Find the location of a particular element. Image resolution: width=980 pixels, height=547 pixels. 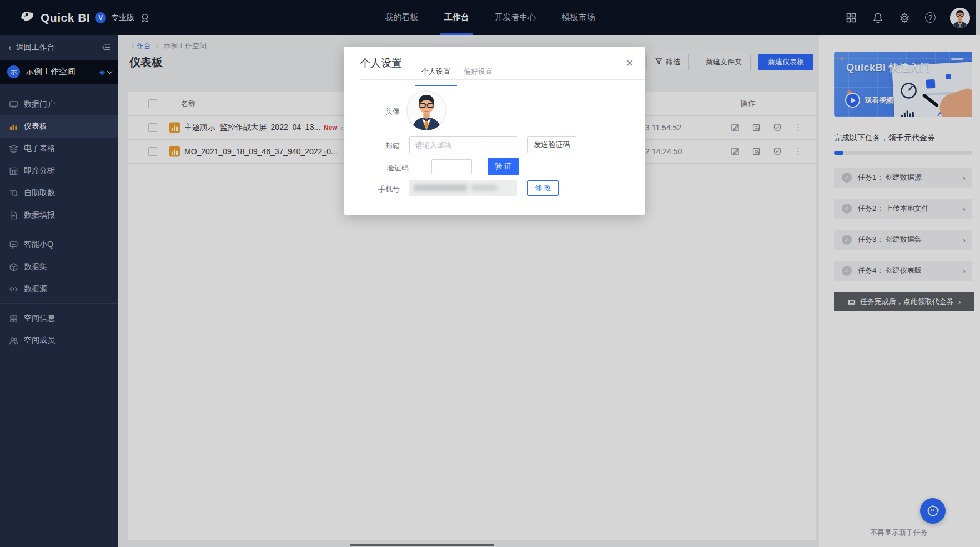

horizontal-scrollbar is located at coordinates (422, 545).